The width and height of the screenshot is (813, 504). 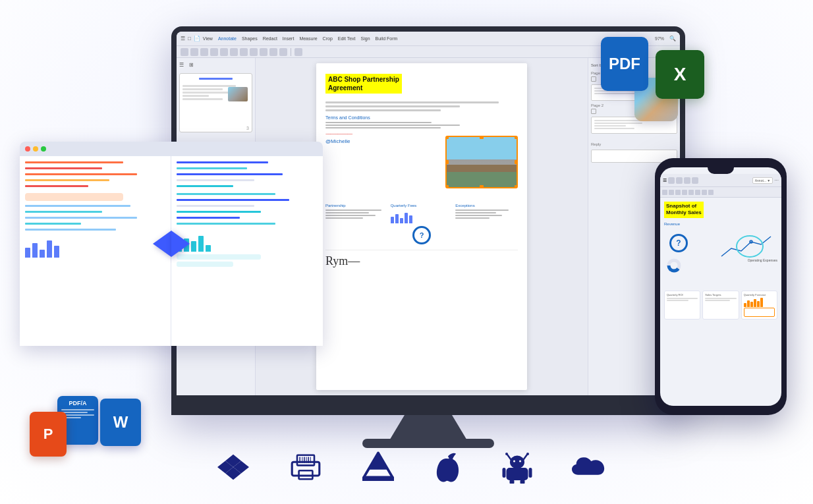 What do you see at coordinates (594, 79) in the screenshot?
I see `page-1-checkbox` at bounding box center [594, 79].